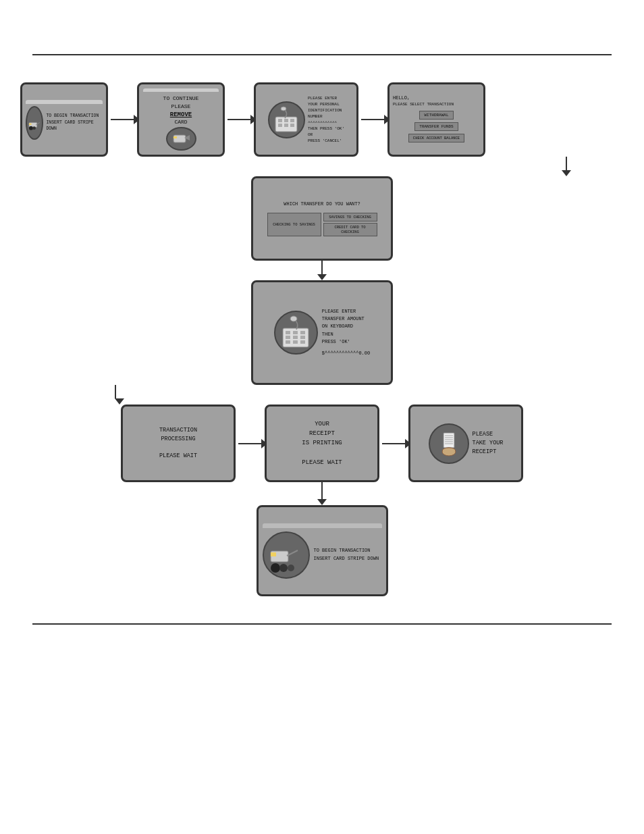  What do you see at coordinates (322, 332) in the screenshot?
I see `row3: PLEASE ENTER TRANSFER AMOUNT ON KEYBOARD…` at bounding box center [322, 332].